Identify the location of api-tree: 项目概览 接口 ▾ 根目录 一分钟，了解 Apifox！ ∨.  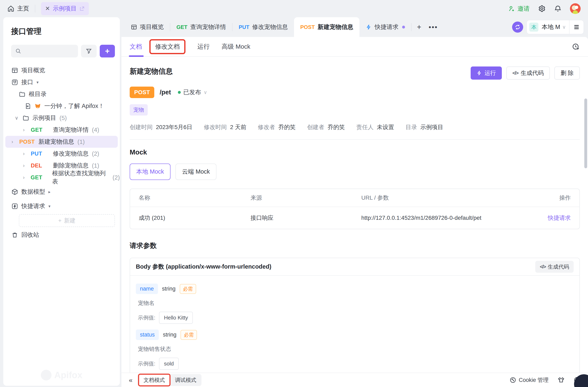
(62, 153).